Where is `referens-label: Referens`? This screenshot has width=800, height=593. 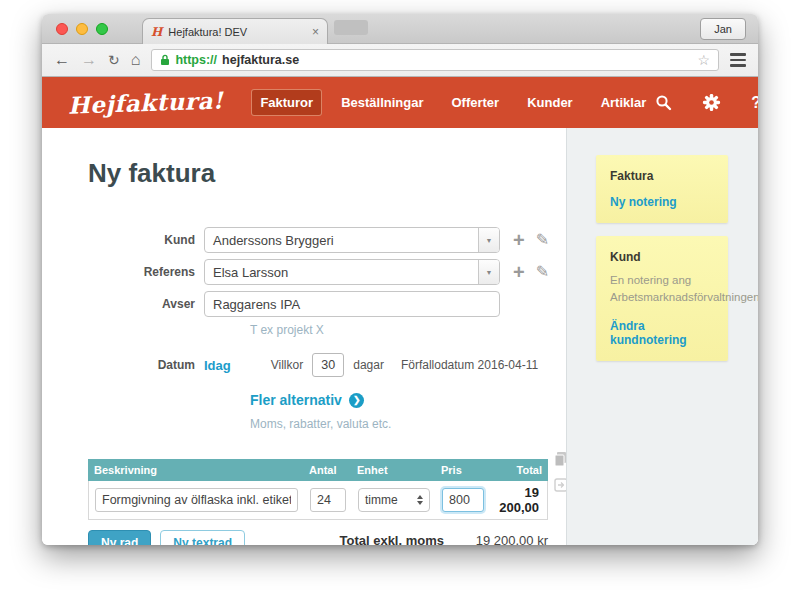 referens-label: Referens is located at coordinates (142, 272).